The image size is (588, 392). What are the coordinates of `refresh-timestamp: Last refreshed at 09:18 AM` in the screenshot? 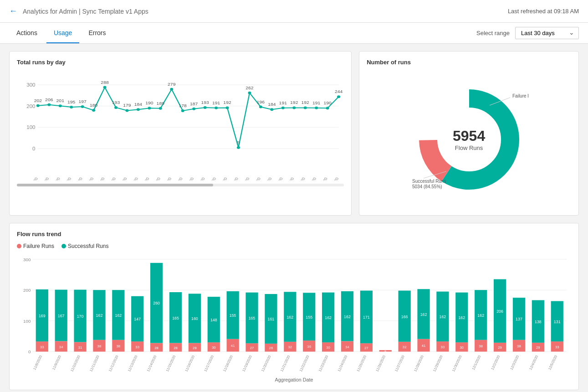 It's located at (543, 11).